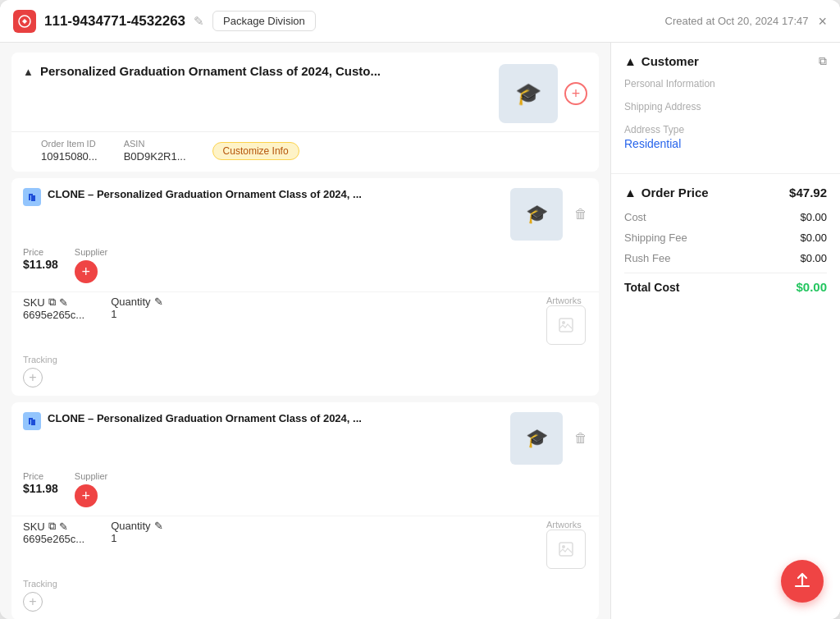  I want to click on clone-supplier-field-1: Supplier +, so click(91, 265).